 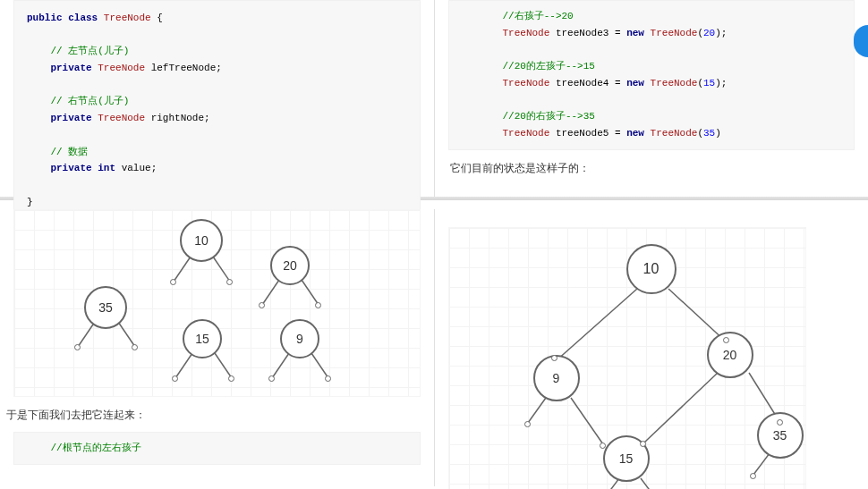 What do you see at coordinates (861, 41) in the screenshot?
I see `floating-action-button` at bounding box center [861, 41].